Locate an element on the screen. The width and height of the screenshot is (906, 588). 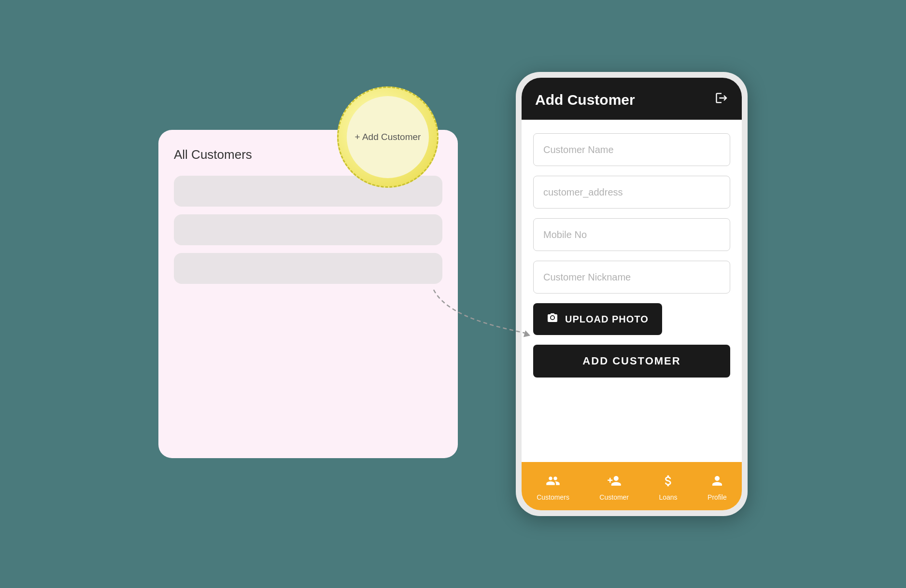
phone-form-content: UPLOAD PHOTO ADD CUSTOMER is located at coordinates (632, 291).